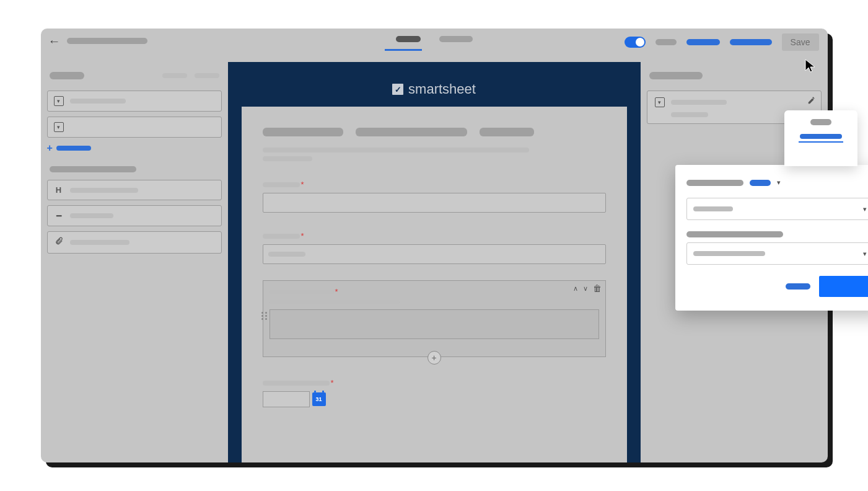  Describe the element at coordinates (302, 292) in the screenshot. I see `form-field-3-label` at that location.